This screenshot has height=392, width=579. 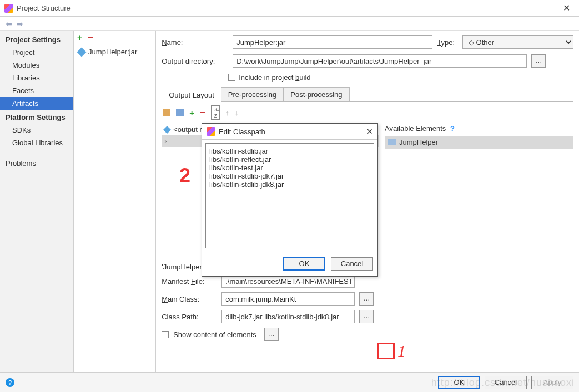 What do you see at coordinates (290, 24) in the screenshot?
I see `nav-toolbar: ⬅ ➡` at bounding box center [290, 24].